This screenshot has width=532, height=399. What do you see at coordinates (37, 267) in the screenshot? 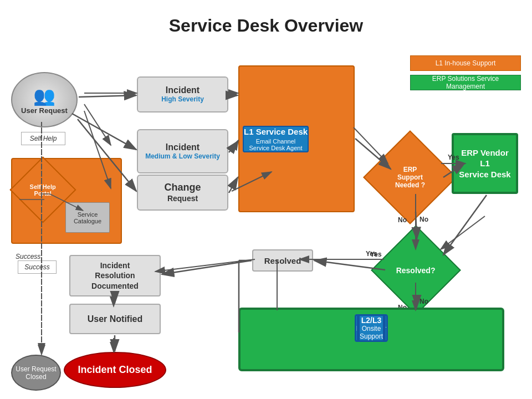
I see `success-label: Success` at bounding box center [37, 267].